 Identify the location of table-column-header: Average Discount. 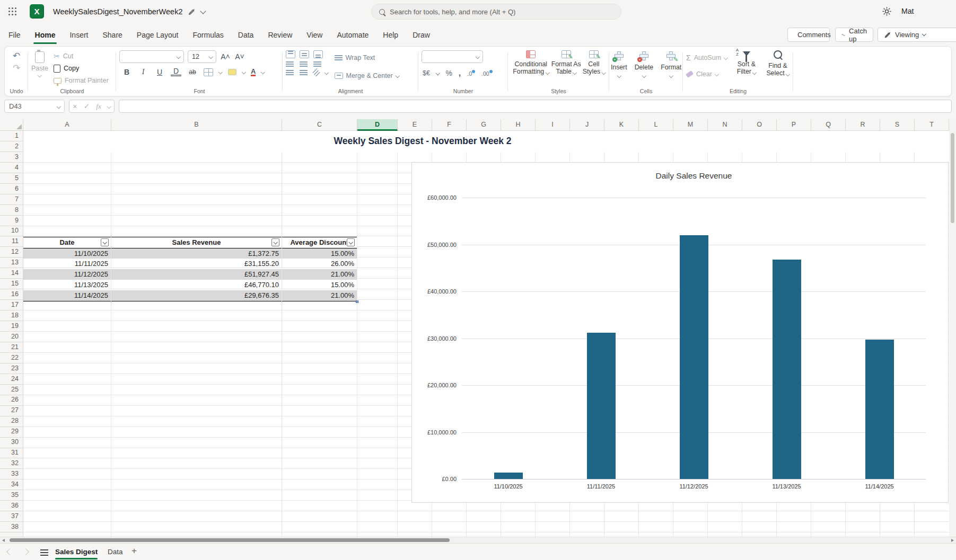
(320, 243).